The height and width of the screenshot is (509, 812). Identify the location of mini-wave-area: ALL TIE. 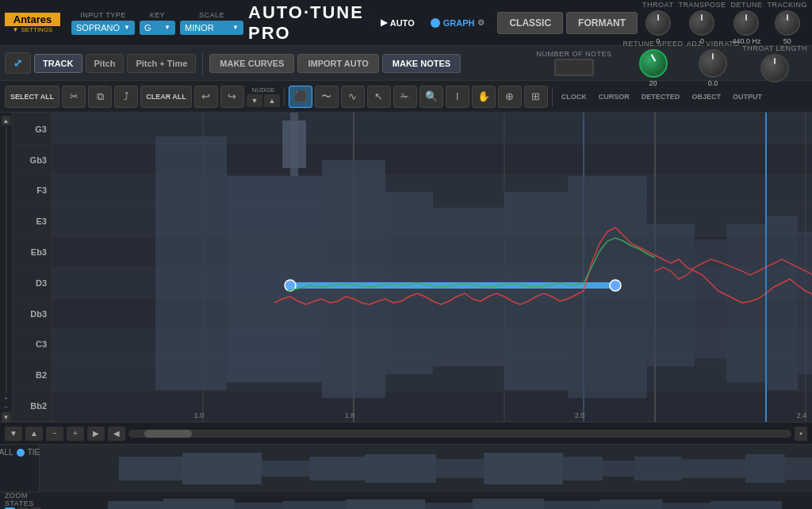
(406, 468).